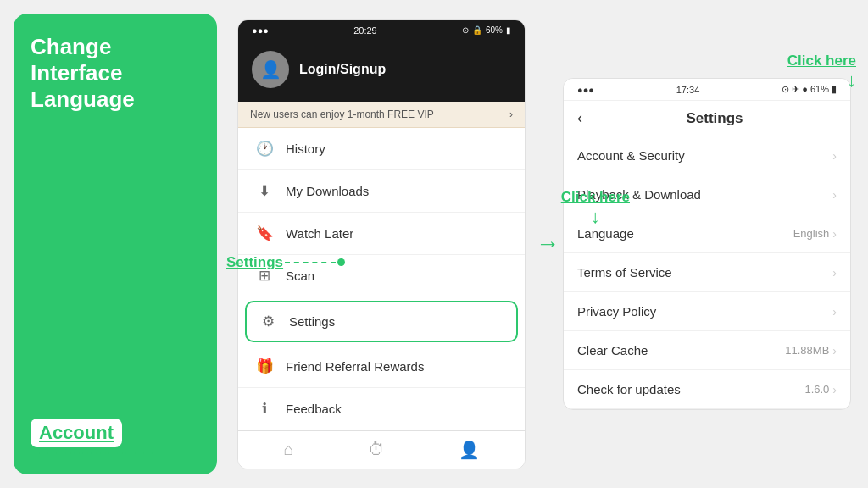 The height and width of the screenshot is (488, 868). What do you see at coordinates (320, 234) in the screenshot?
I see `menu-label-watch-later: Watch Later` at bounding box center [320, 234].